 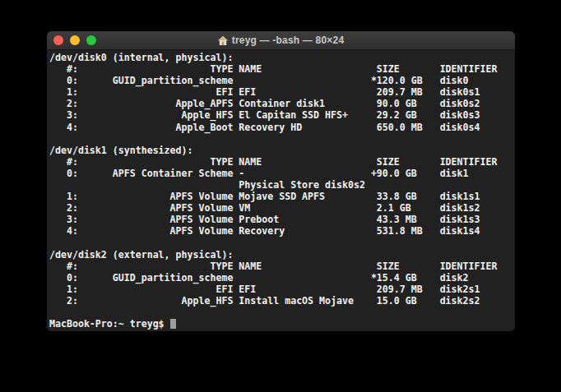 What do you see at coordinates (282, 301) in the screenshot?
I see `terminal-line: 2: Apple_HFS Install macOS Mojave 15.0 G…` at bounding box center [282, 301].